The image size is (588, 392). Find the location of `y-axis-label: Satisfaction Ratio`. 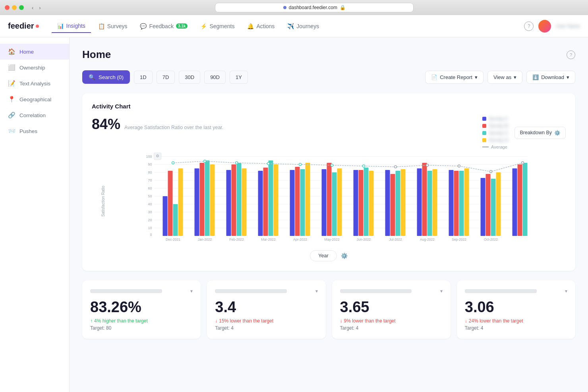

y-axis-label: Satisfaction Ratio is located at coordinates (103, 201).